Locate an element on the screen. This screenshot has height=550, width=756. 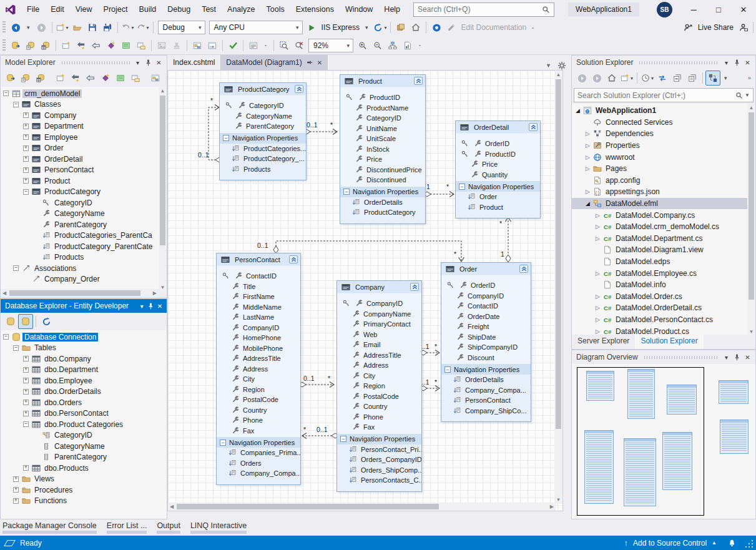
tab-datamodel-diagram1: DataModel (Diagram1) ✕ is located at coordinates (274, 62).